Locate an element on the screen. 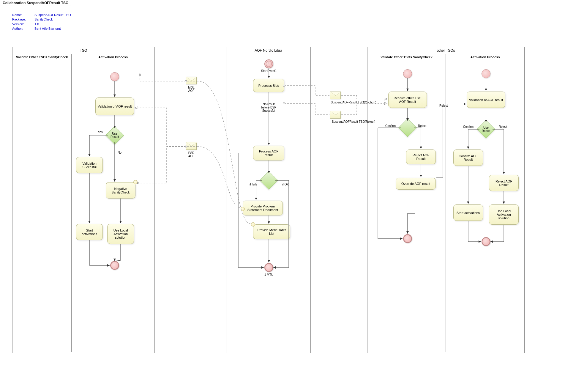 Image resolution: width=576 pixels, height=392 pixels. gateway-aof-ok is located at coordinates (269, 180).